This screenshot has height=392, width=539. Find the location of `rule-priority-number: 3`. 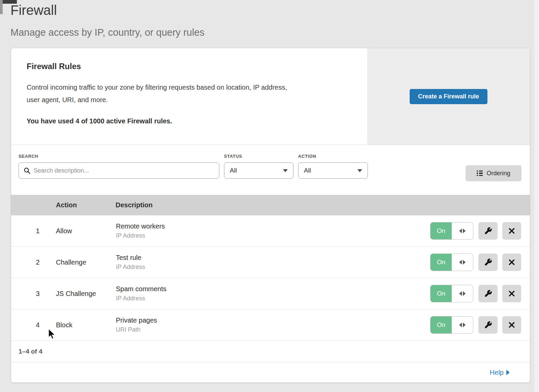

rule-priority-number: 3 is located at coordinates (38, 294).